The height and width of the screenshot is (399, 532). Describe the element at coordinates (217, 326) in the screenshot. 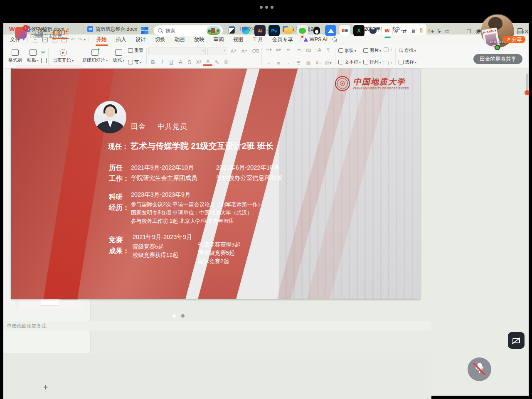

I see `notes-bar: 单击此处添加备注` at that location.